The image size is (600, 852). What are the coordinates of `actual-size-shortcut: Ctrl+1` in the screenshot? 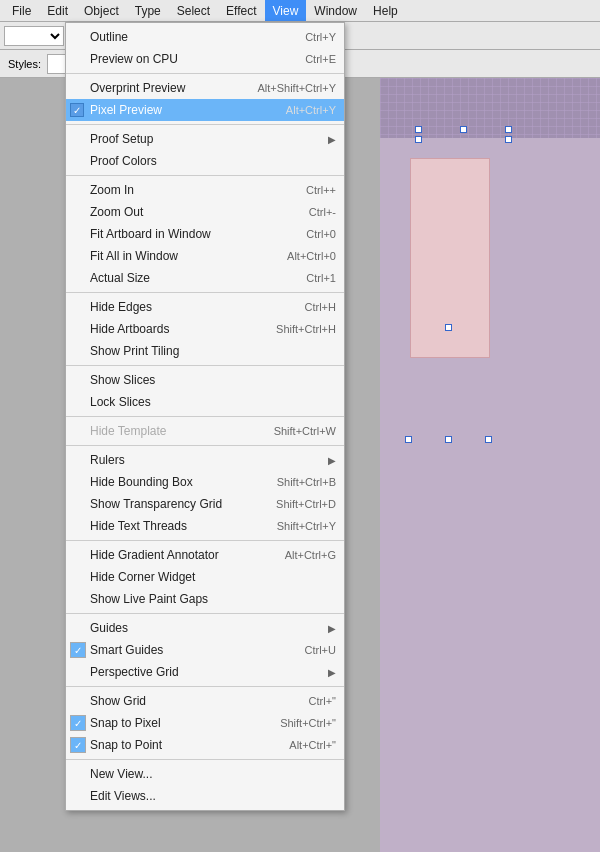 It's located at (321, 278).